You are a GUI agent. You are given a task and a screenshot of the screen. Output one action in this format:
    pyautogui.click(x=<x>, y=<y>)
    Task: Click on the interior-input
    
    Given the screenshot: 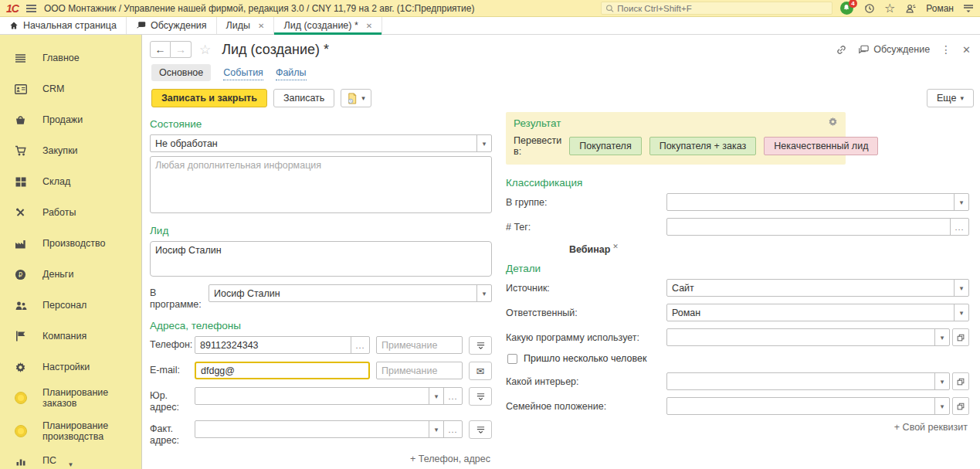 What is the action you would take?
    pyautogui.click(x=801, y=382)
    